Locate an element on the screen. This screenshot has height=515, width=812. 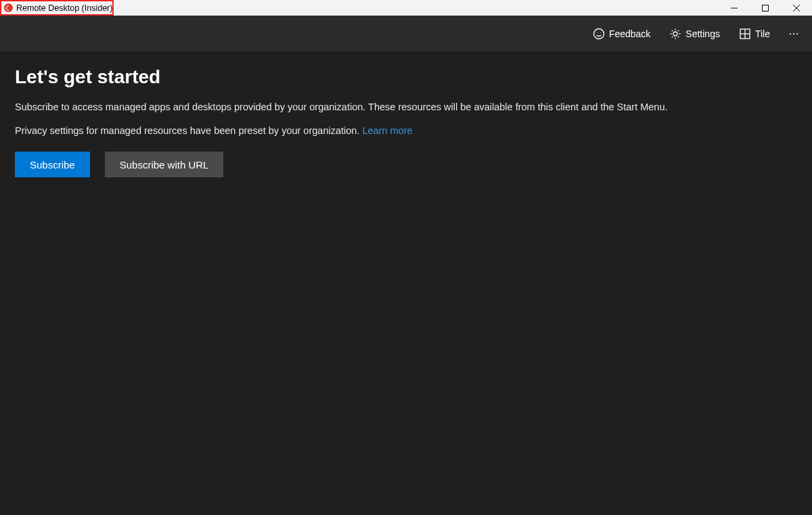
subscribe-with-url-button: Subscribe with URL is located at coordinates (164, 164).